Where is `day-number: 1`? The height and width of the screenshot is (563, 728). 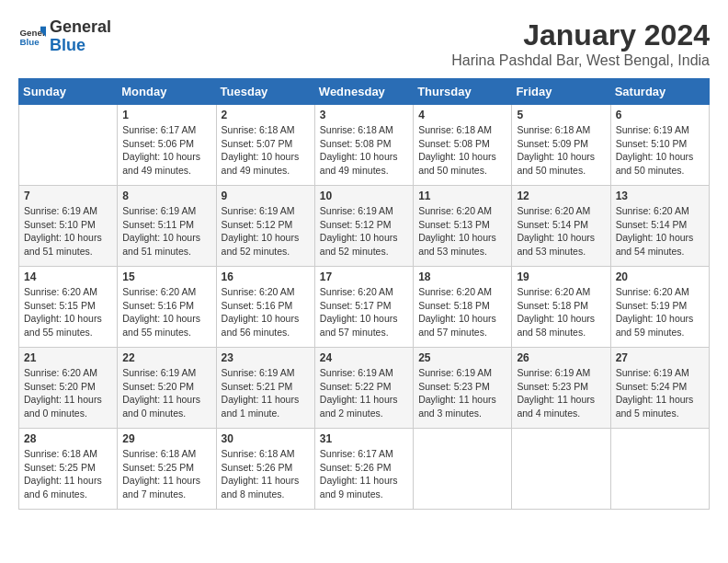 day-number: 1 is located at coordinates (166, 115).